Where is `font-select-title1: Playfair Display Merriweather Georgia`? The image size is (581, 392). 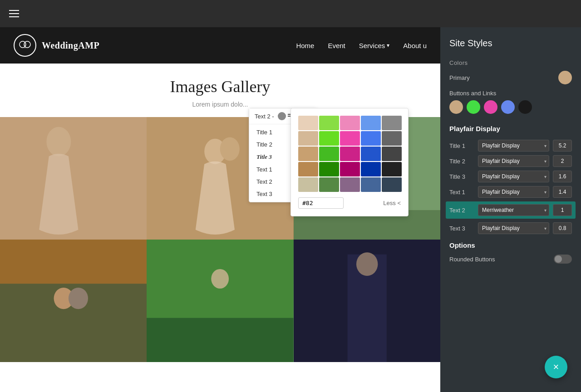 font-select-title1: Playfair Display Merriweather Georgia is located at coordinates (514, 146).